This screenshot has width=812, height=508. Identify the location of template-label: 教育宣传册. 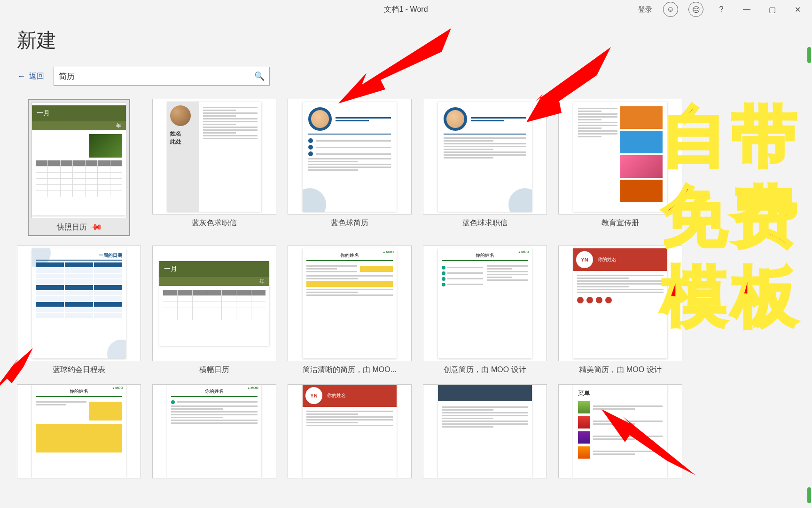
(620, 223).